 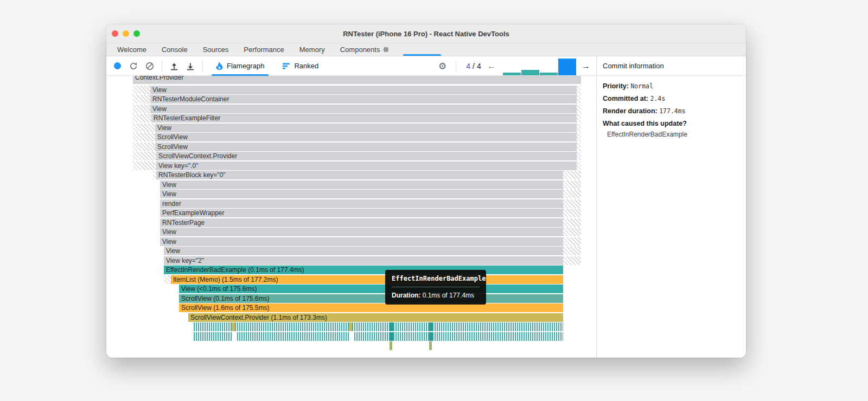 What do you see at coordinates (361, 223) in the screenshot?
I see `flame-row: RNTesterPage` at bounding box center [361, 223].